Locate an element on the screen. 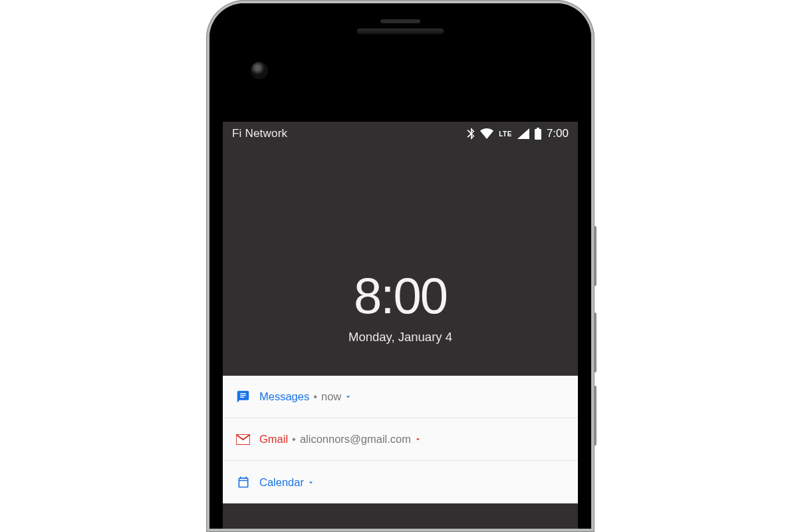 This screenshot has width=798, height=532. volume-up-button is located at coordinates (595, 342).